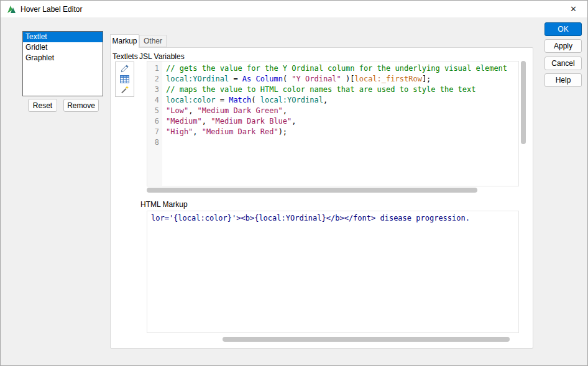 This screenshot has height=366, width=588. Describe the element at coordinates (124, 89) in the screenshot. I see `wand-icon` at that location.